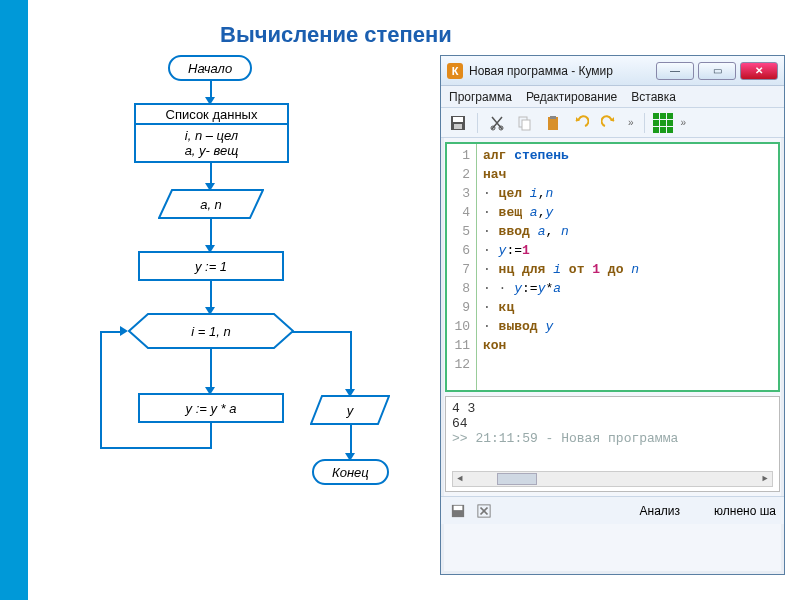 The height and width of the screenshot is (600, 800). What do you see at coordinates (541, 71) in the screenshot?
I see `window-title: Новая программа - Кумир` at bounding box center [541, 71].